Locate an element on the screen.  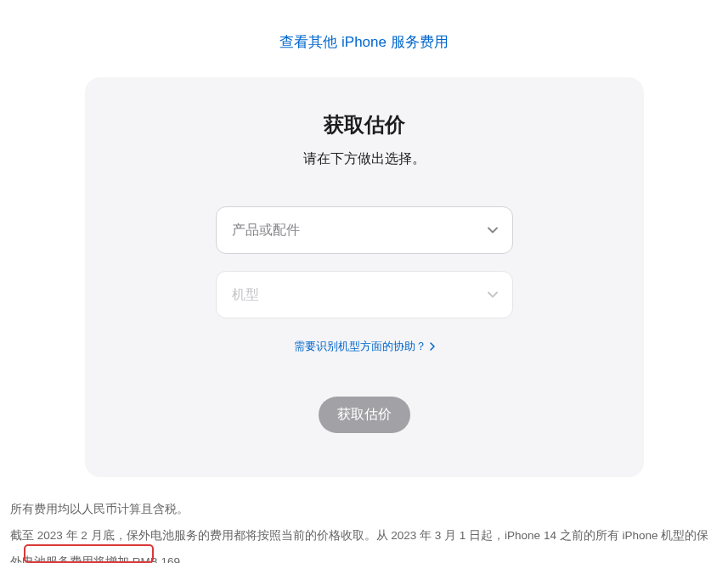
top-link-container: 查看其他 iPhone 服务费用 is located at coordinates (364, 39).